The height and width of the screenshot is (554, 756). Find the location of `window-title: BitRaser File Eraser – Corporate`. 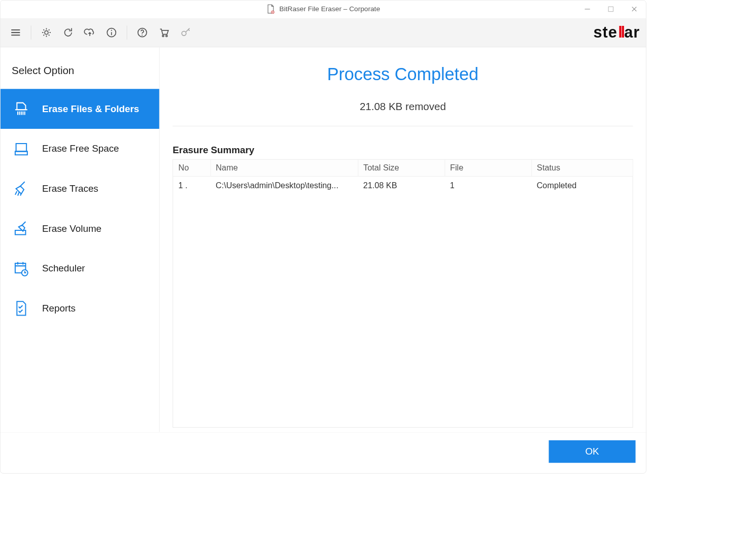

window-title: BitRaser File Eraser – Corporate is located at coordinates (330, 9).